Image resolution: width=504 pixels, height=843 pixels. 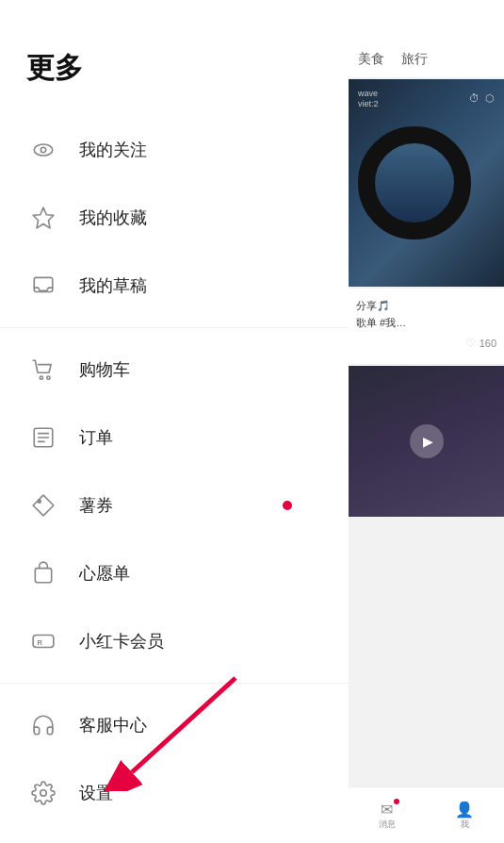 What do you see at coordinates (387, 824) in the screenshot?
I see `bottom-nav-messages-label: 消息` at bounding box center [387, 824].